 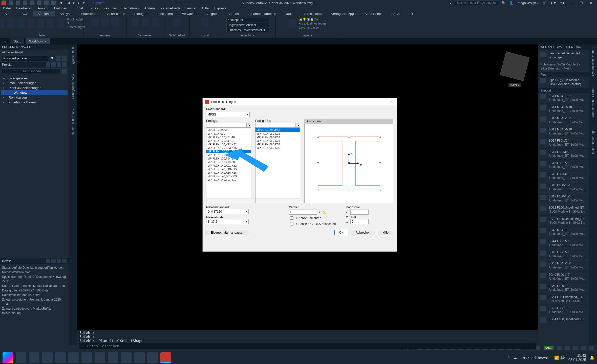 I want to click on ribbon-tab-express: Express Tools, so click(x=312, y=14).